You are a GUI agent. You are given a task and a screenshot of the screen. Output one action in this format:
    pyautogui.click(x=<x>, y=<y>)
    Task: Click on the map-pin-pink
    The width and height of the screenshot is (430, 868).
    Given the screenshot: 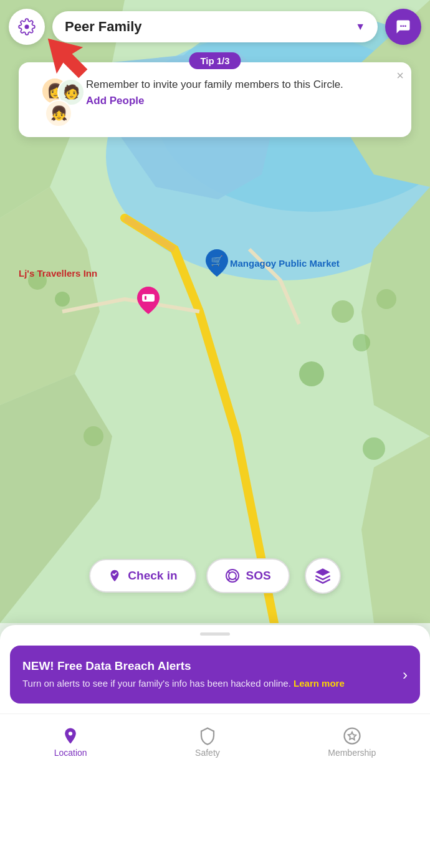 What is the action you would take?
    pyautogui.click(x=148, y=302)
    